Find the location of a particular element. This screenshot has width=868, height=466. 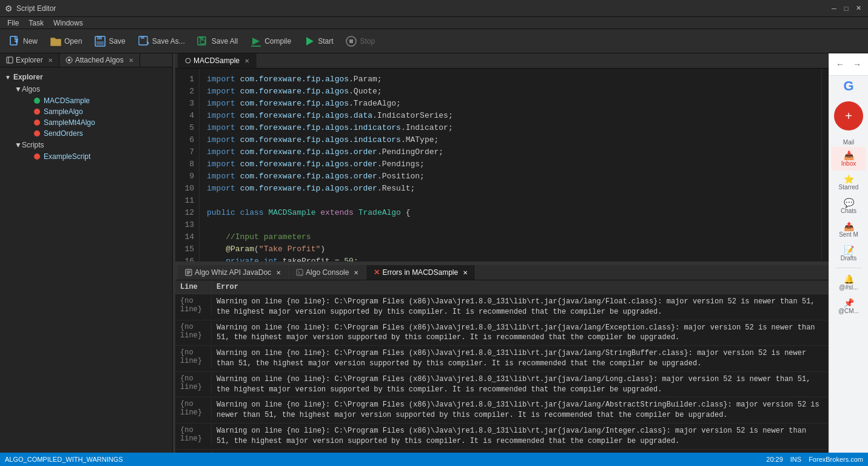

code-line-16: private int takeProfit = 50; is located at coordinates (511, 258).